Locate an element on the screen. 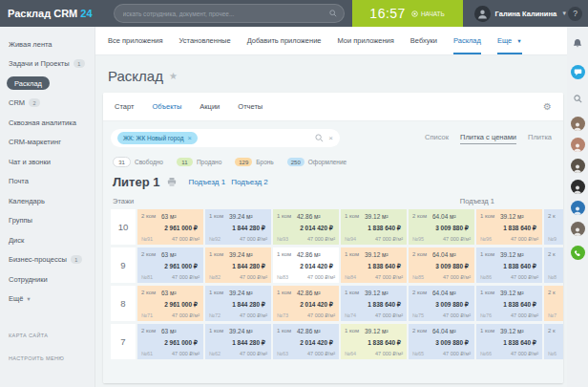 The height and width of the screenshot is (387, 588). app-logo: Расклад CRM 24 is located at coordinates (50, 13).